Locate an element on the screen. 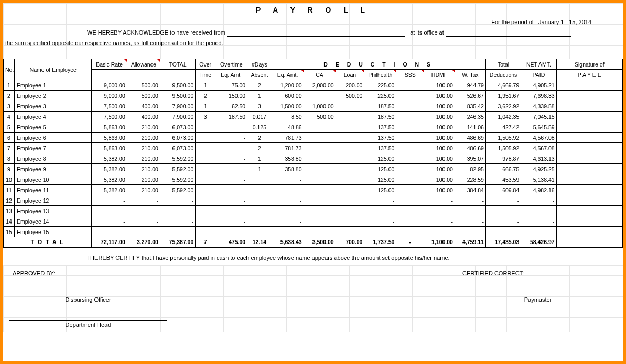 The height and width of the screenshot is (364, 626). col-payee: P A Y E E is located at coordinates (589, 75).